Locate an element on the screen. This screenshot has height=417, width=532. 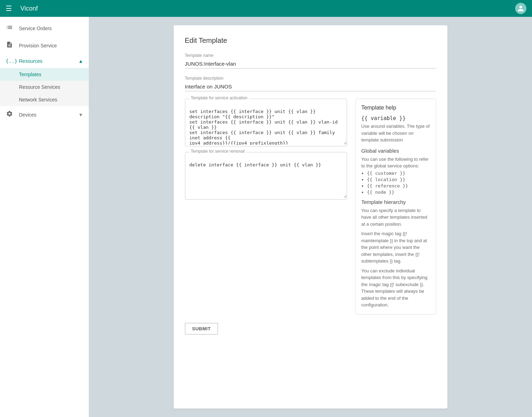
help-title: Template help is located at coordinates (396, 108).